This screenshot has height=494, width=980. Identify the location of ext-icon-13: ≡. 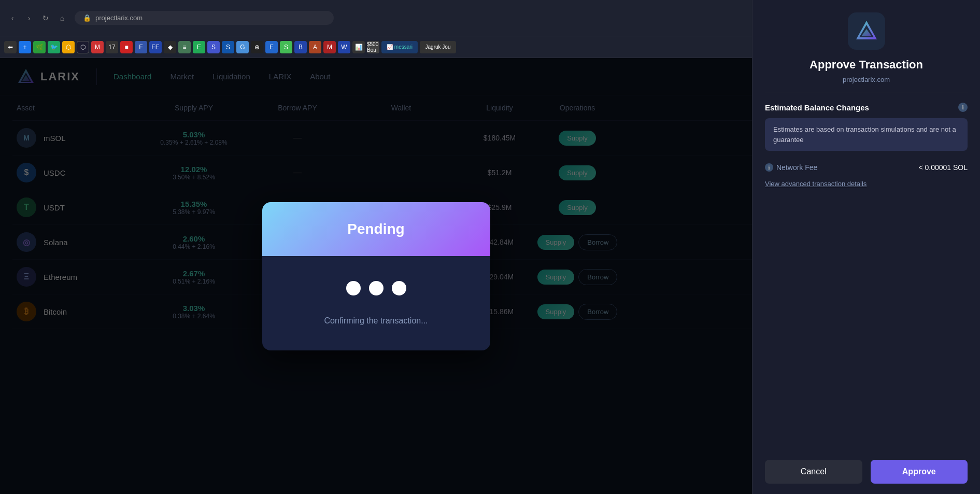
(184, 47).